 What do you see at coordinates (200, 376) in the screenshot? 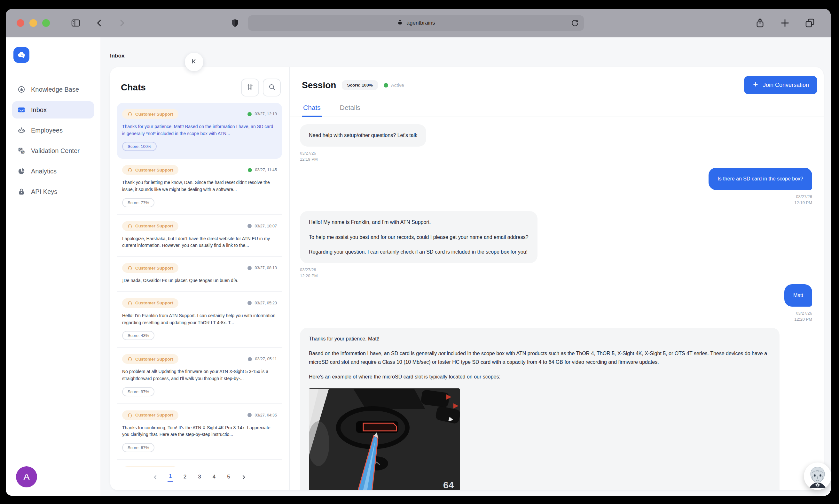
I see `chat-list-item: Customer Support 03/27, 05:11 No problem…` at bounding box center [200, 376].